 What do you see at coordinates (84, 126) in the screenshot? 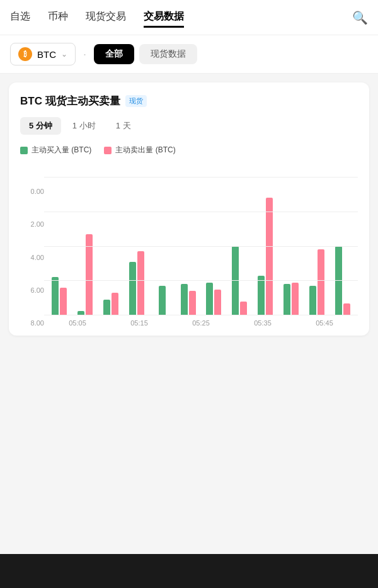
I see `time-tab-1h: 1 小时` at bounding box center [84, 126].